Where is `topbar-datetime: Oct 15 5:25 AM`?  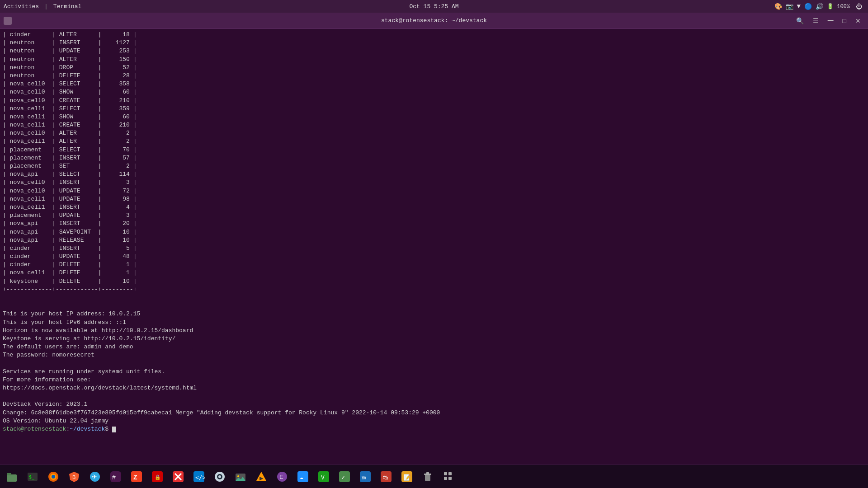
topbar-datetime: Oct 15 5:25 AM is located at coordinates (434, 6).